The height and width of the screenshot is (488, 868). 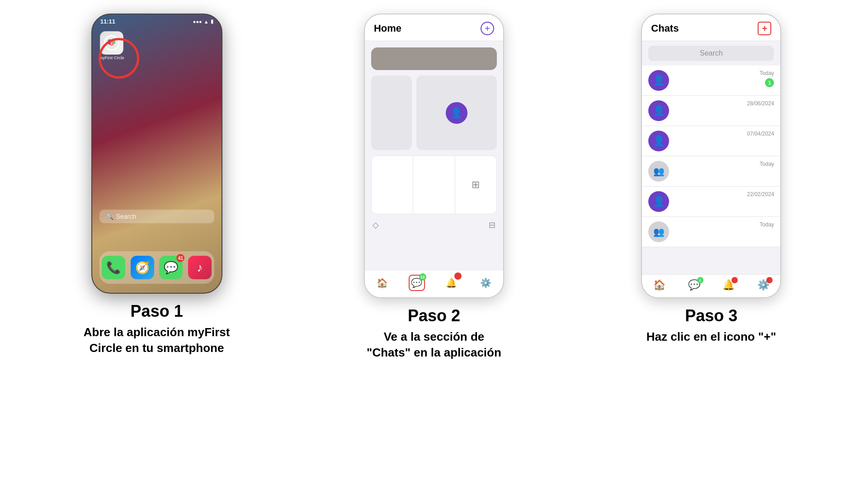 I want to click on chat-avatar-6: 👥, so click(x=659, y=232).